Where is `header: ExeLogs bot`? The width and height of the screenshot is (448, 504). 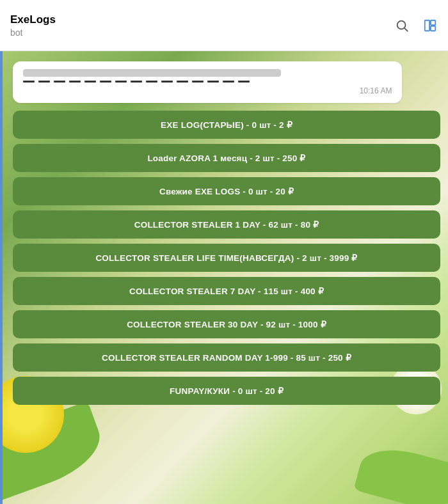 header: ExeLogs bot is located at coordinates (224, 26).